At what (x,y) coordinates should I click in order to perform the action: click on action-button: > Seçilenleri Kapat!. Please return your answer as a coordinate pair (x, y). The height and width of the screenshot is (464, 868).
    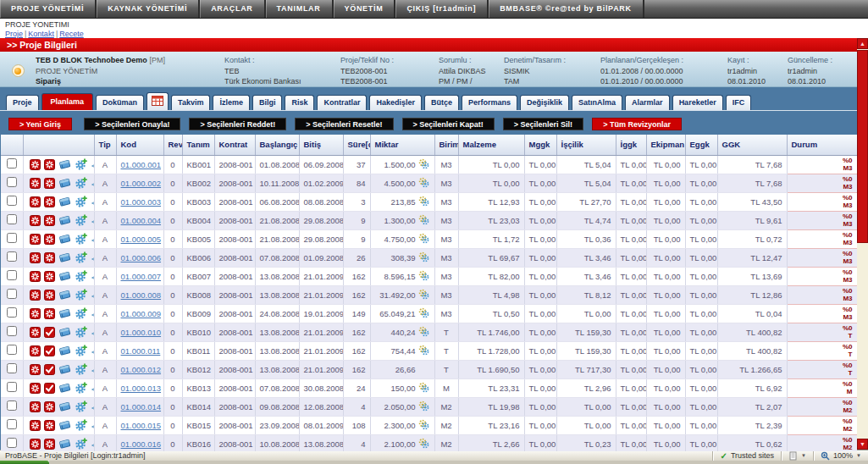
    Looking at the image, I should click on (449, 124).